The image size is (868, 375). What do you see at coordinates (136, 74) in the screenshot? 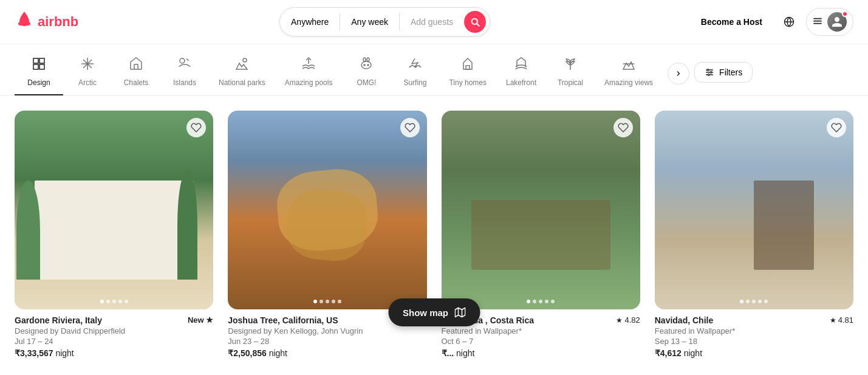
I see `category-item-chalets: Chalets` at bounding box center [136, 74].